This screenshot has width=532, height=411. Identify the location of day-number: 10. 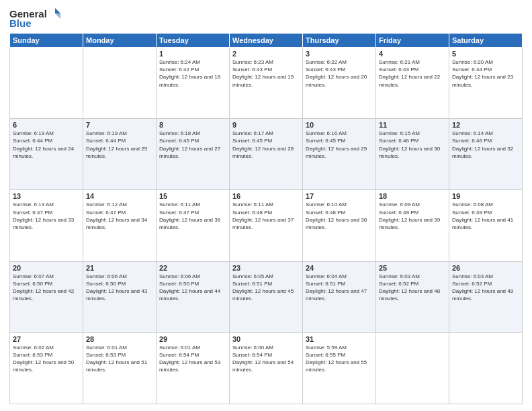
(339, 125).